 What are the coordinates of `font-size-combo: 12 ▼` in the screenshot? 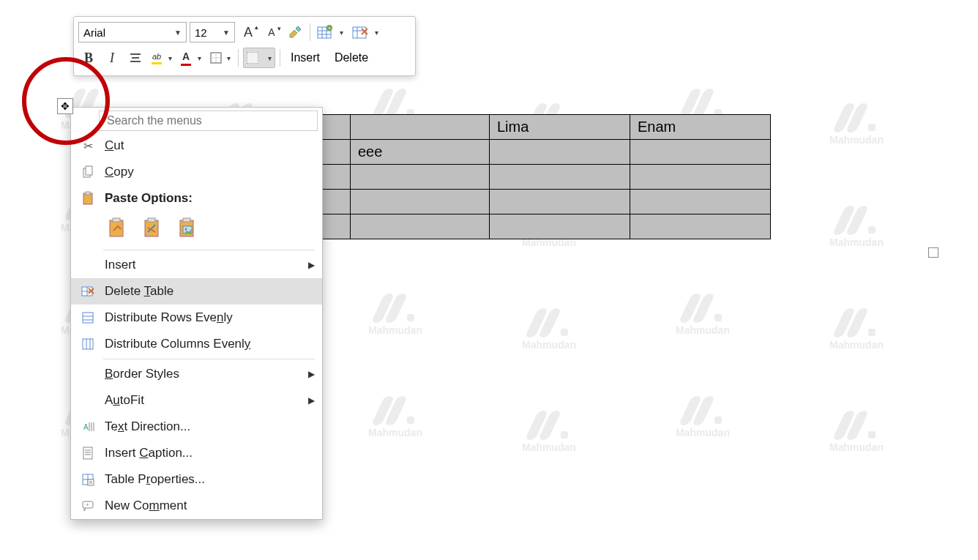 It's located at (212, 32).